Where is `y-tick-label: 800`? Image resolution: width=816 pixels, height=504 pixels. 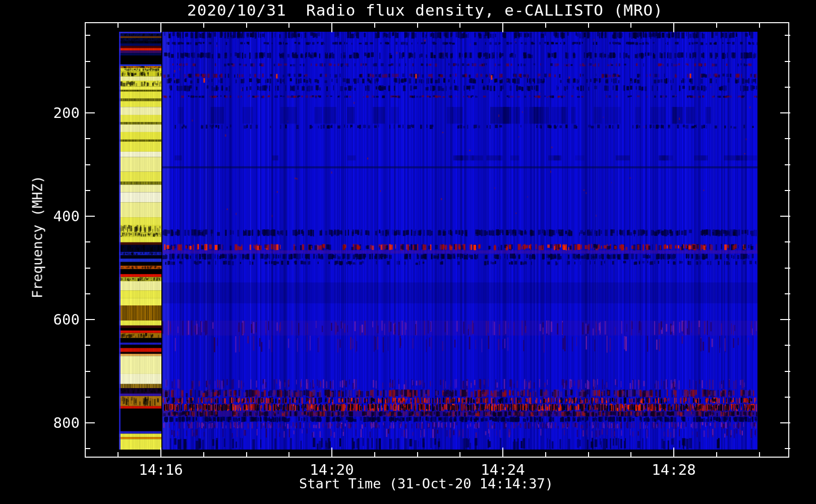 y-tick-label: 800 is located at coordinates (57, 423).